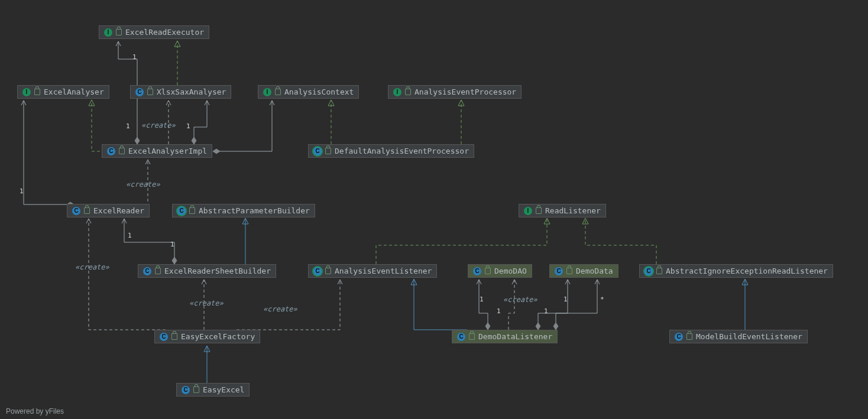 Image resolution: width=868 pixels, height=419 pixels. What do you see at coordinates (218, 271) in the screenshot?
I see `node-label: ExcelReaderSheetBuilder` at bounding box center [218, 271].